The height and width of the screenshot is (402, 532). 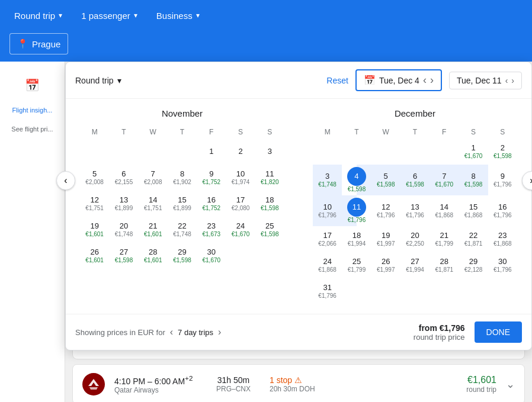 What do you see at coordinates (415, 239) in the screenshot?
I see `dec-20: 20€2,250` at bounding box center [415, 239].